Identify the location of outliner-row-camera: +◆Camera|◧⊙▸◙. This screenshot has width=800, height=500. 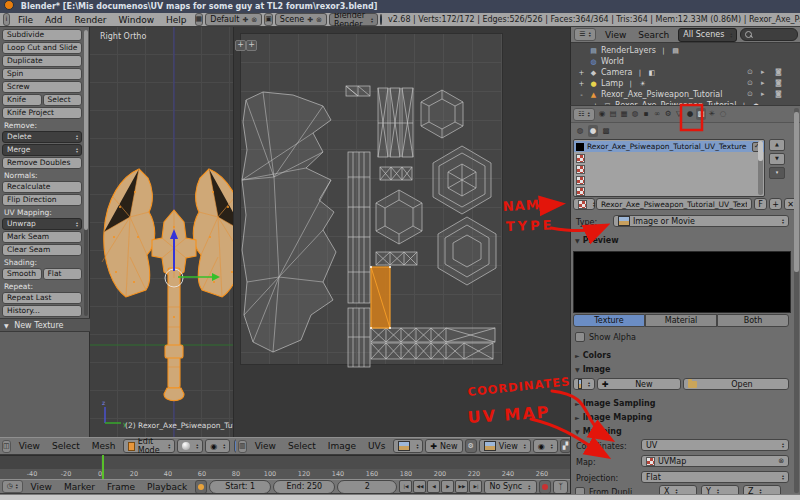
(686, 72).